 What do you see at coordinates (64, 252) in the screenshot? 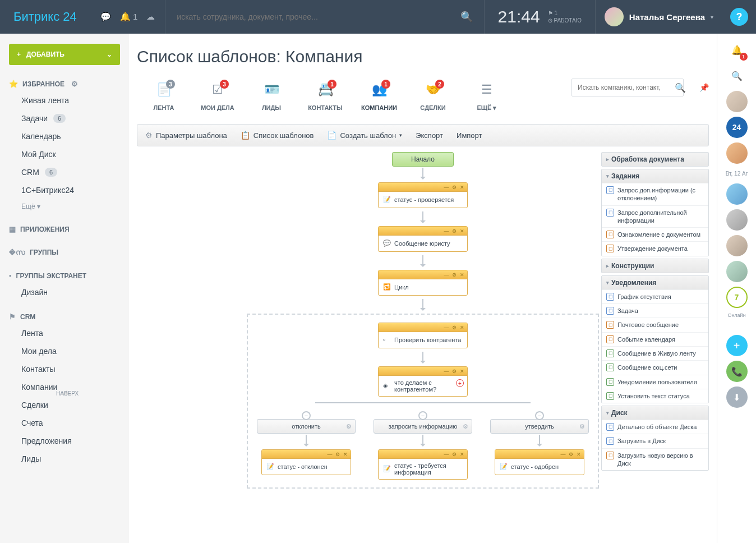
I see `sidebar-section-title: �സГРУППЫ` at bounding box center [64, 252].